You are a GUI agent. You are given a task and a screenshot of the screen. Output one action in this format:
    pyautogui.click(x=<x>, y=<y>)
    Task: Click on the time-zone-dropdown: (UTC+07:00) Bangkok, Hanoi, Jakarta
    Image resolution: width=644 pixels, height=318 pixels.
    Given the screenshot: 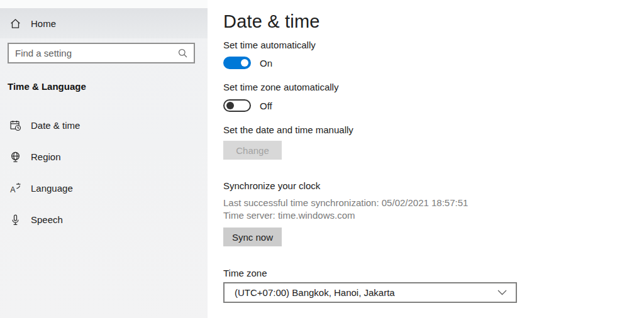 What is the action you would take?
    pyautogui.click(x=370, y=293)
    